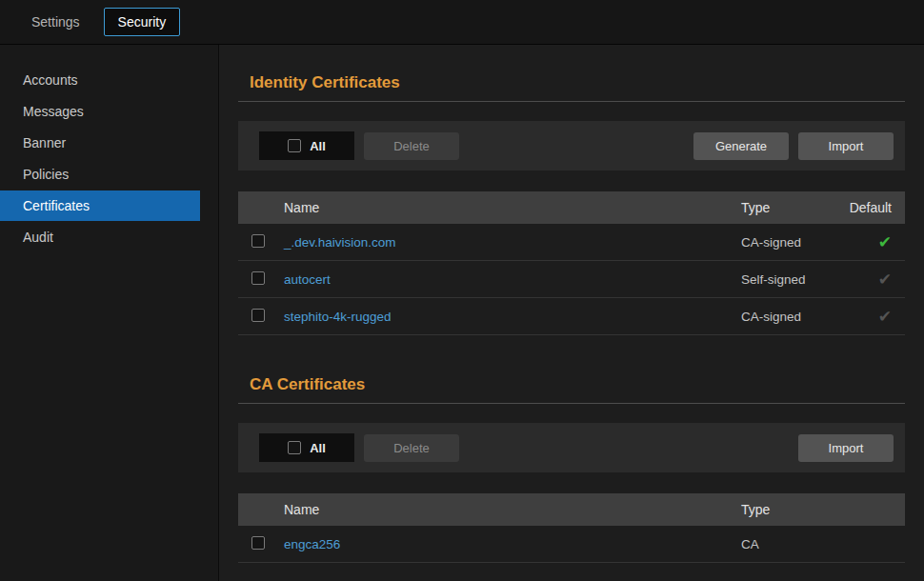 This screenshot has height=581, width=924. I want to click on table-header: Name Type Default, so click(572, 208).